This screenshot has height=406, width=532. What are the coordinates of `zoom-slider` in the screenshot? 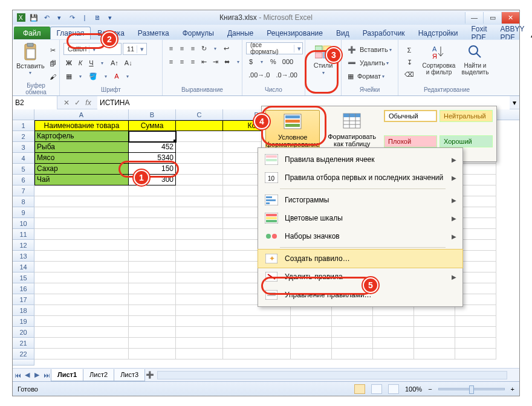 It's located at (472, 389).